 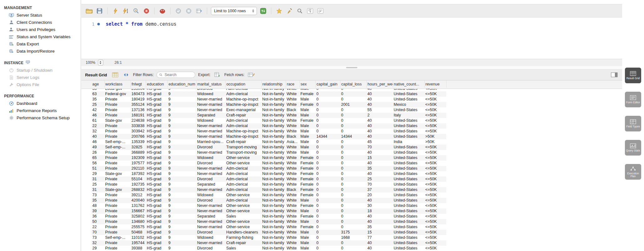 I want to click on execute-current-button, so click(x=126, y=11).